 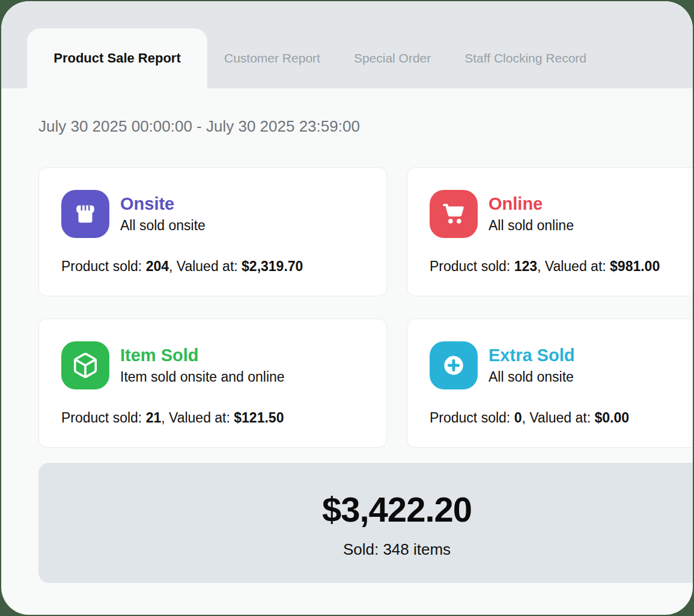 I want to click on card-online-titles: Online All sold online, so click(x=531, y=214).